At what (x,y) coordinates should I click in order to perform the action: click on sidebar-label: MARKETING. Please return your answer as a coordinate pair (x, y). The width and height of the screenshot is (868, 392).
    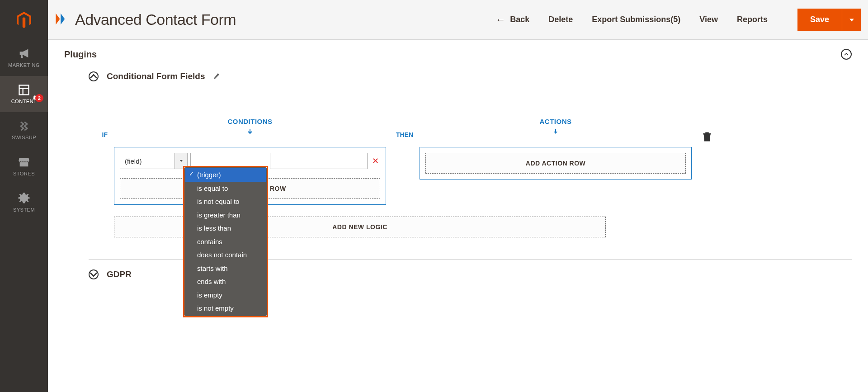
    Looking at the image, I should click on (24, 65).